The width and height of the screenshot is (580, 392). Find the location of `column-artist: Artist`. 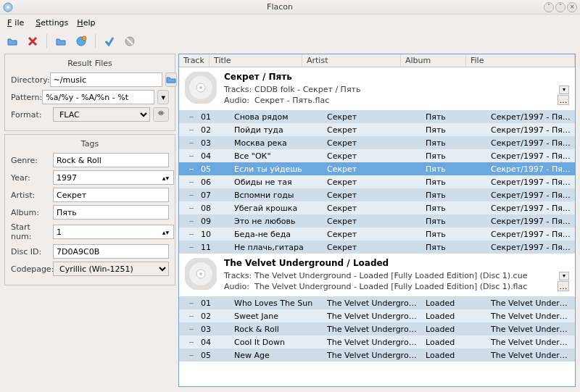

column-artist: Artist is located at coordinates (352, 61).